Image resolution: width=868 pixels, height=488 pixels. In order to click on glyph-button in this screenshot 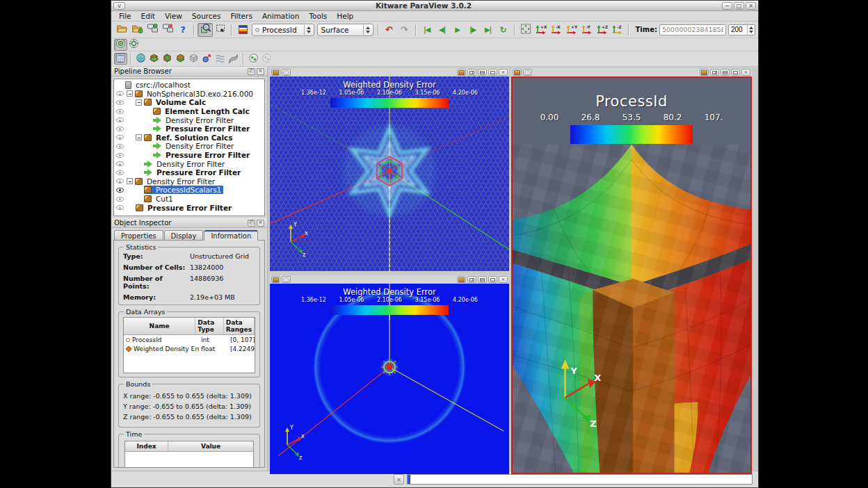, I will do `click(207, 58)`.